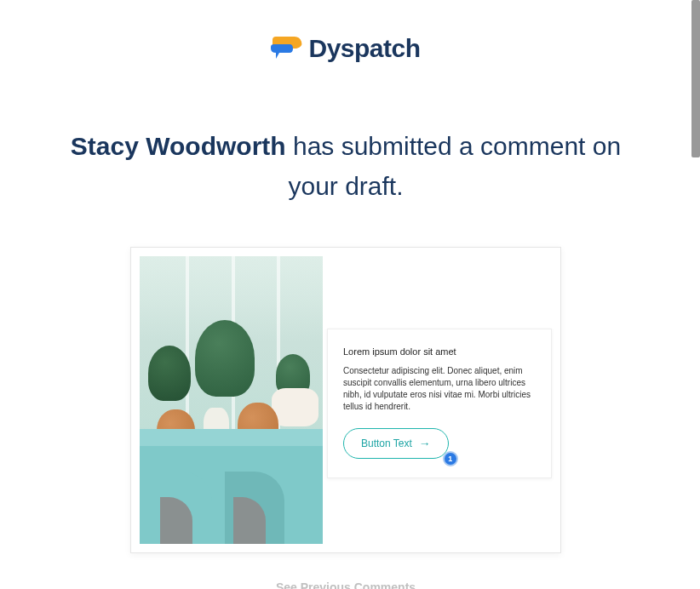  What do you see at coordinates (387, 443) in the screenshot?
I see `preview-cta-label: Button Text` at bounding box center [387, 443].